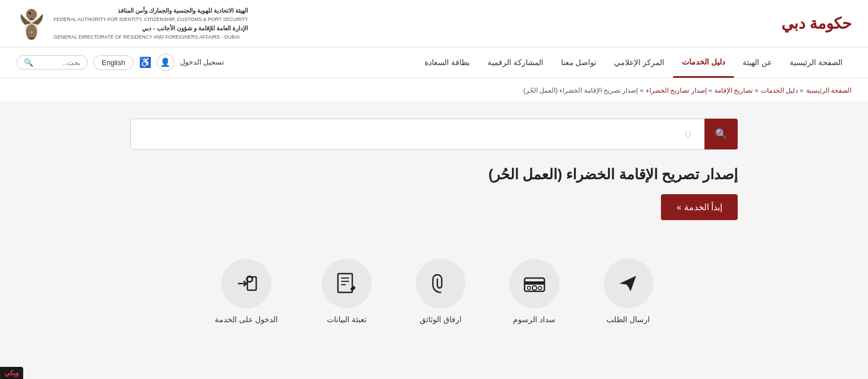 This screenshot has height=379, width=868. Describe the element at coordinates (151, 19) in the screenshot. I see `authority-english-1: FEDERAL AUTHORITY FOR IDENTITY, CITIZENS…` at that location.